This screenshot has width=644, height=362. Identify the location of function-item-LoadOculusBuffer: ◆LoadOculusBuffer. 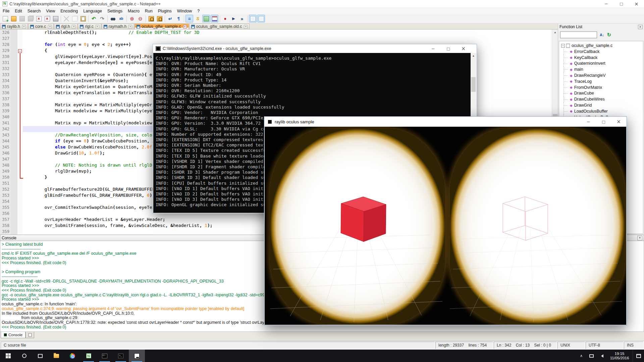
(602, 111).